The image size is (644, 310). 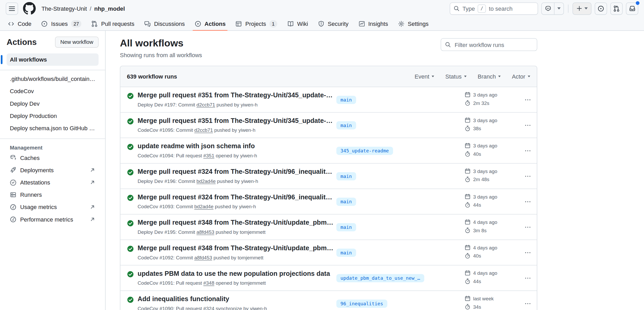 I want to click on your-issues-button, so click(x=601, y=8).